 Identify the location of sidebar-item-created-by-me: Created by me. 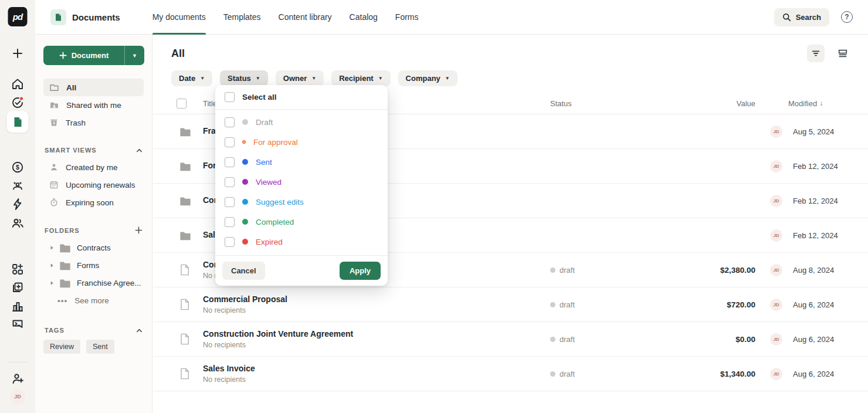
(94, 167).